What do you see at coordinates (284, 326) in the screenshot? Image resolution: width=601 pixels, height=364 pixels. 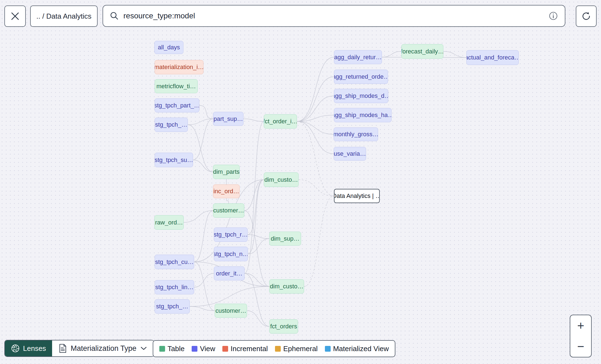 I see `graph-node-fct_orders: fct_orders` at bounding box center [284, 326].